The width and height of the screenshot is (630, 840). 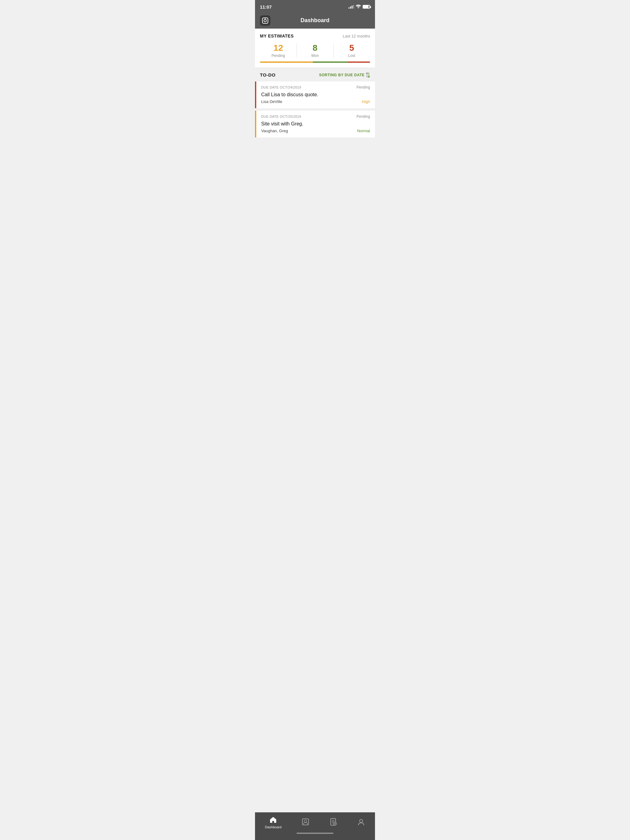 I want to click on sorting-label: SORTING BY DUE DATE, so click(x=342, y=75).